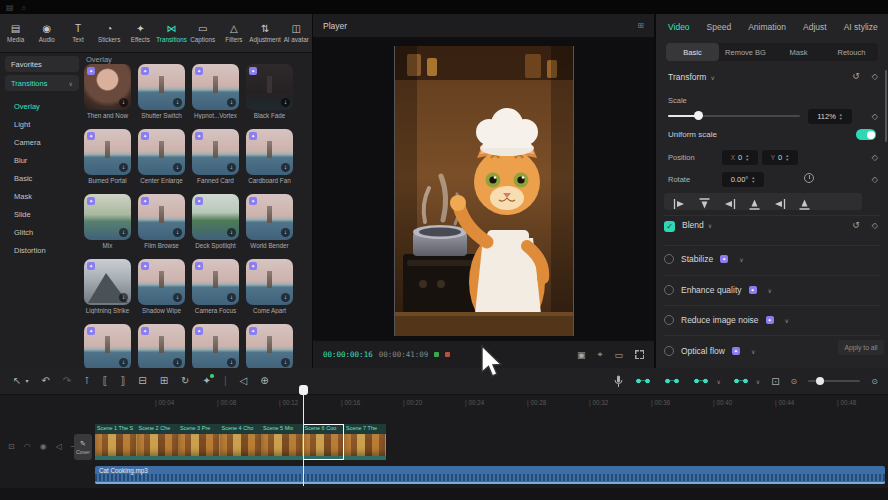 The image size is (888, 500). I want to click on transition-thumb-black-fade: ✦↓, so click(270, 87).